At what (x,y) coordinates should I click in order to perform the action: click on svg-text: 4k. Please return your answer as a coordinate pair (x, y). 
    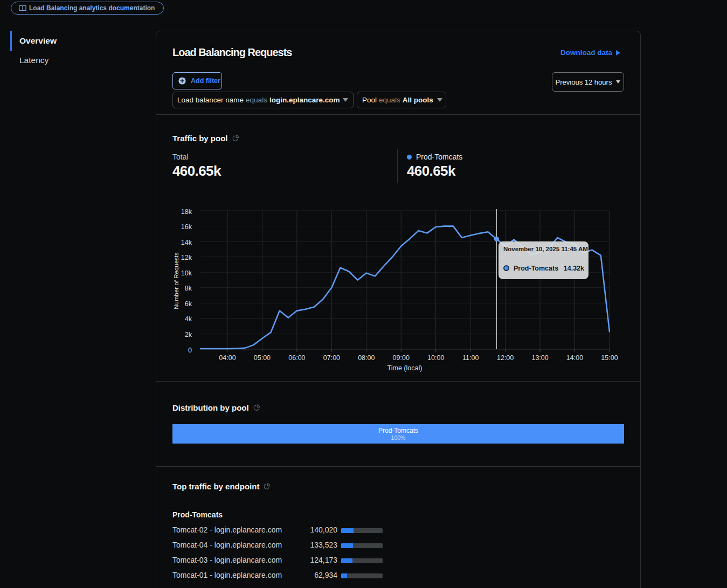
    Looking at the image, I should click on (189, 319).